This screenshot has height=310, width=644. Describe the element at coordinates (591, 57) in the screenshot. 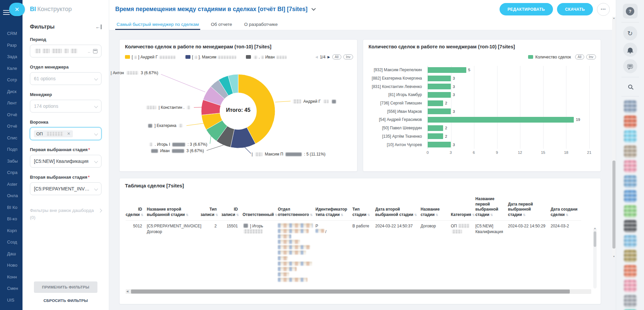

I see `legend-inv-button: Inv` at that location.